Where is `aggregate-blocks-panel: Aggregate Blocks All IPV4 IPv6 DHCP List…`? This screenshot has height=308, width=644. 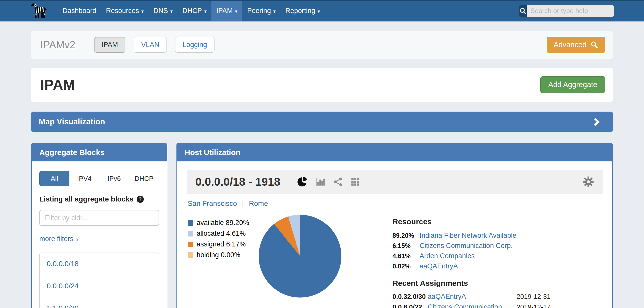 aggregate-blocks-panel: Aggregate Blocks All IPV4 IPv6 DHCP List… is located at coordinates (99, 226).